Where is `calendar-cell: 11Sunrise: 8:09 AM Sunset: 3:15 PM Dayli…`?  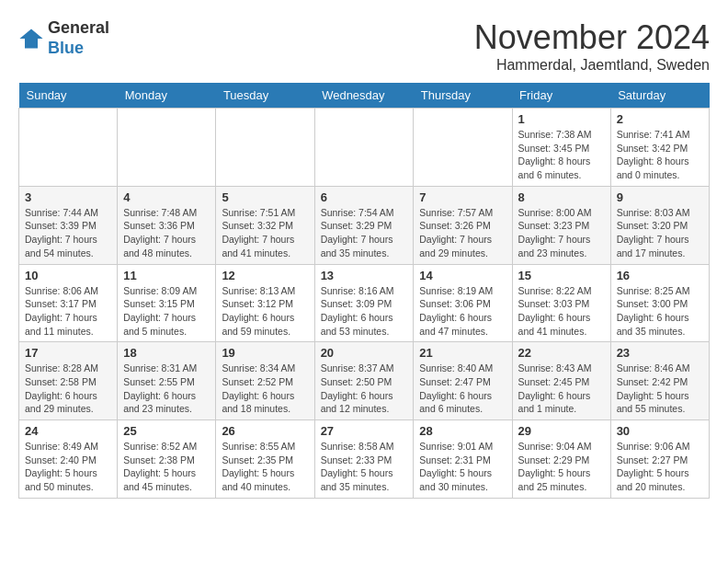
calendar-cell: 11Sunrise: 8:09 AM Sunset: 3:15 PM Dayli… is located at coordinates (167, 304).